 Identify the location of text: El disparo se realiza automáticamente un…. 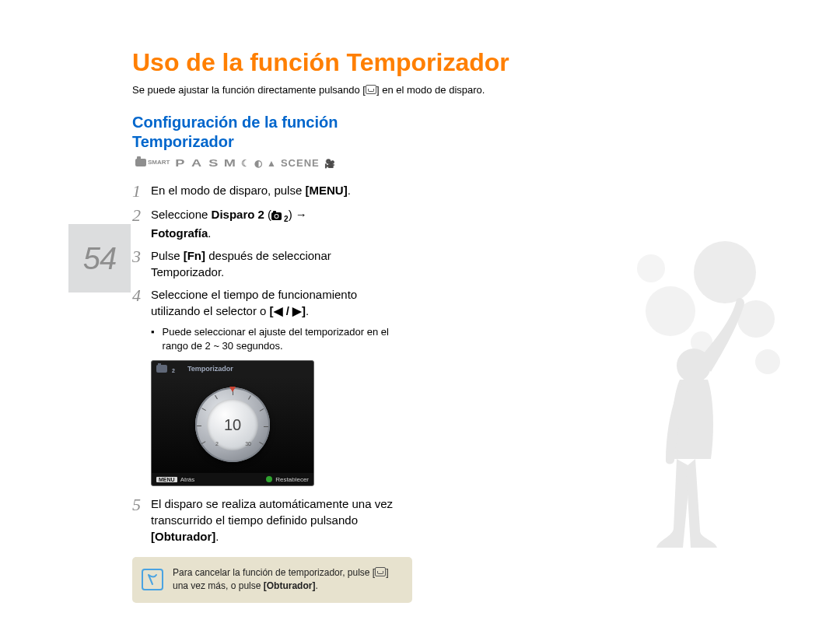
(272, 512).